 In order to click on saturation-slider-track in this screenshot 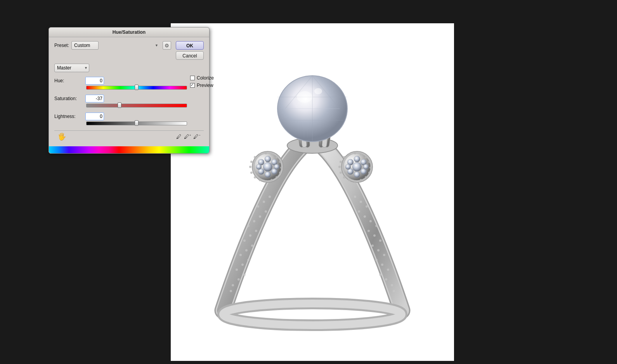, I will do `click(137, 106)`.